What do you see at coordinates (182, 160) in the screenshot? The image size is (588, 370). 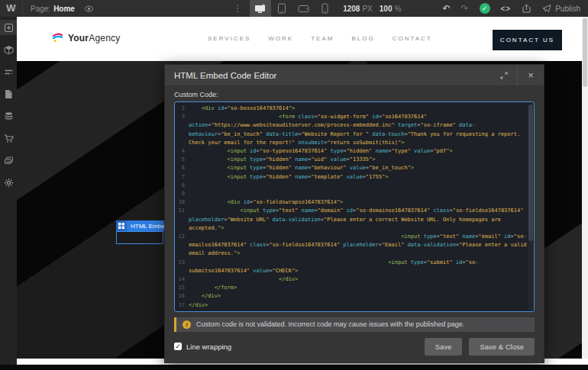 I see `line-number: 5` at bounding box center [182, 160].